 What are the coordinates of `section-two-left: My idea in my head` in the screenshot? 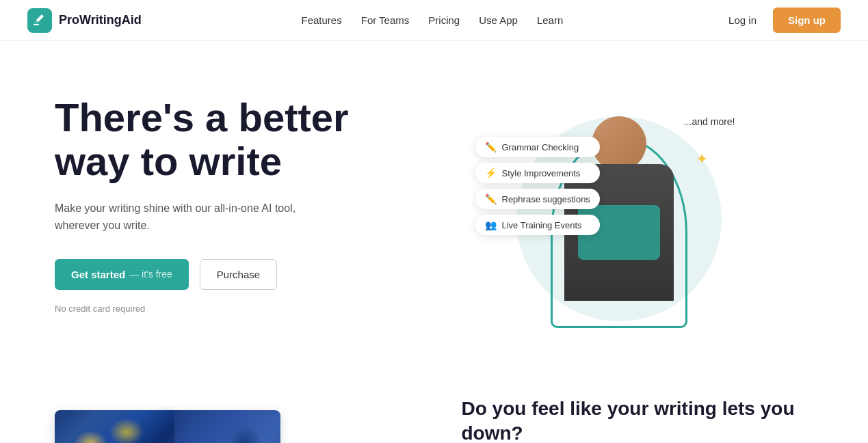 It's located at (231, 413).